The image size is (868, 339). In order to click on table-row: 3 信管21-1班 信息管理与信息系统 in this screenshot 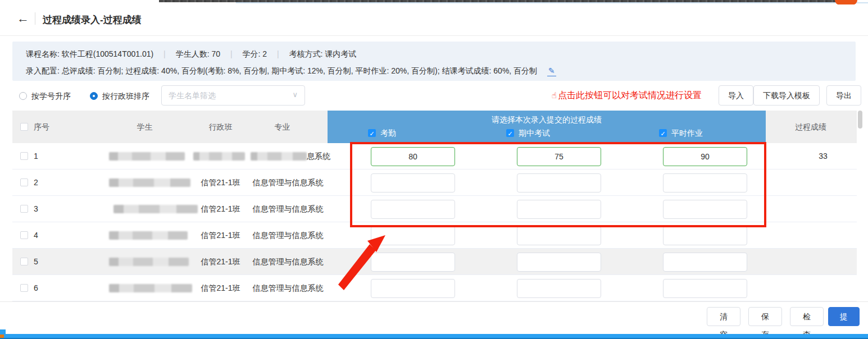, I will do `click(435, 209)`.